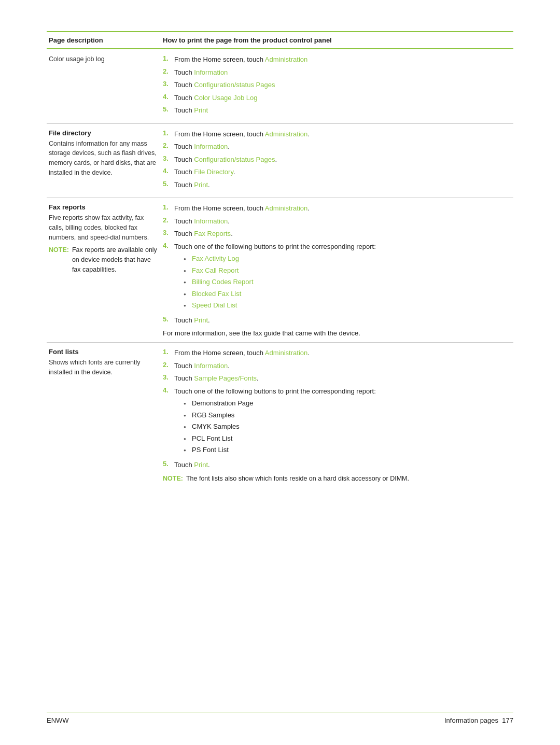  Describe the element at coordinates (337, 98) in the screenshot. I see `step-item: 4.Touch Color Usage Job Log` at that location.